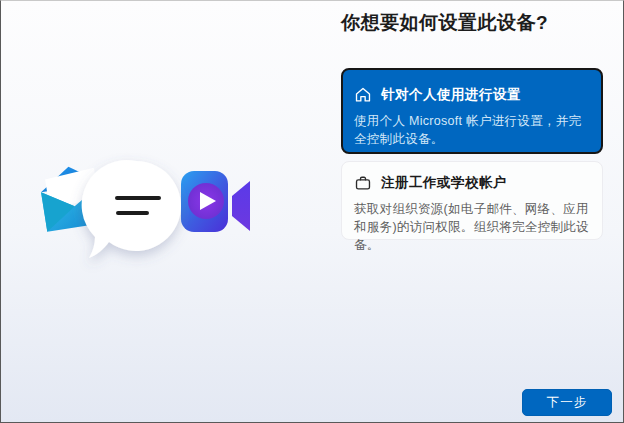  Describe the element at coordinates (472, 183) in the screenshot. I see `option-work-header: 注册工作或学校帐户` at that location.